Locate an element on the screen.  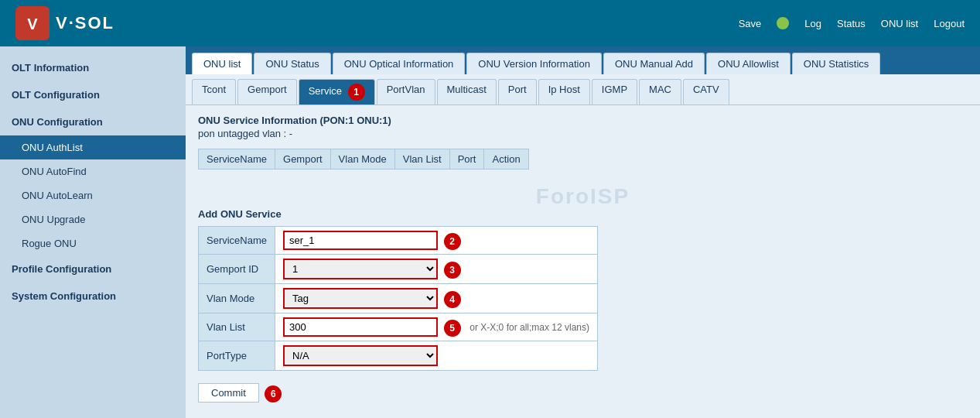
select-porttype: N/A ETH VEIP is located at coordinates (360, 356).